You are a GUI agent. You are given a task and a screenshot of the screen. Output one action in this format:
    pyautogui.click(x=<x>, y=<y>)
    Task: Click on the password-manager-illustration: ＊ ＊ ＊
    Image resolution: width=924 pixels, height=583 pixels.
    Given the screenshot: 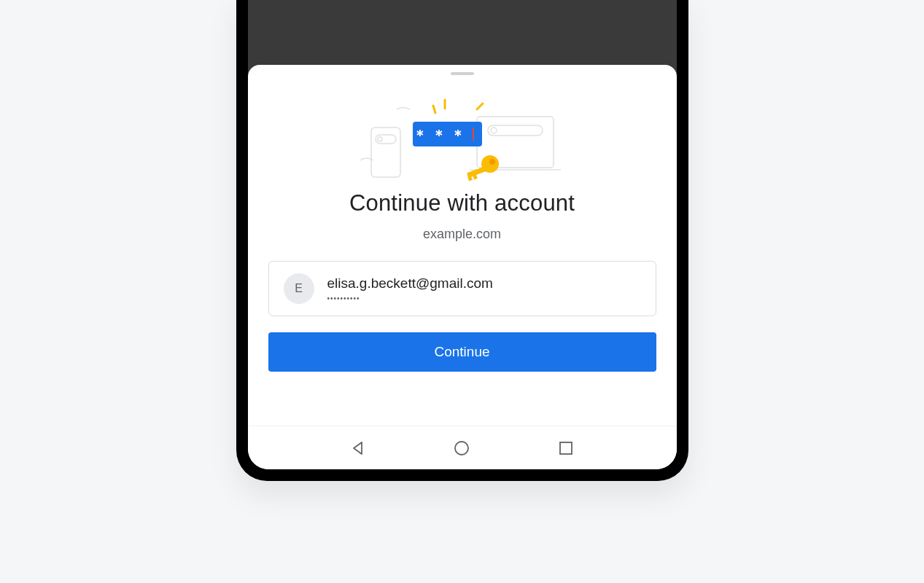 What is the action you would take?
    pyautogui.click(x=462, y=138)
    